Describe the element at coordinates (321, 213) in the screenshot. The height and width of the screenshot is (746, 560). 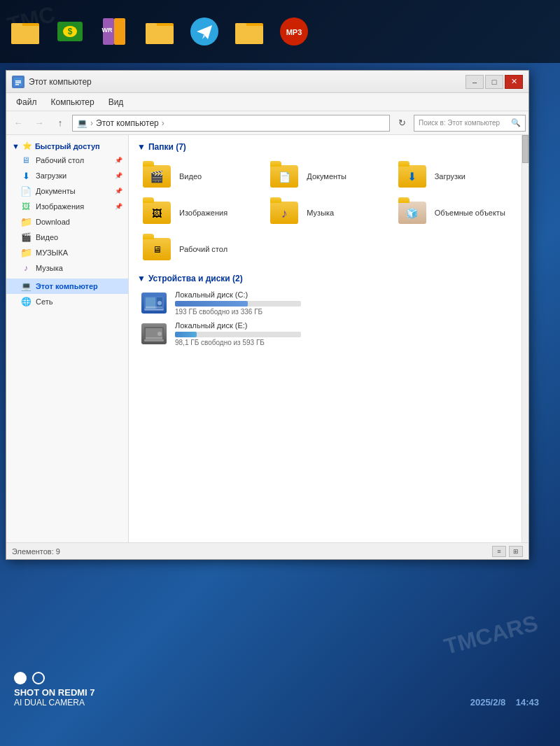
I see `folder-music-name: Музыка` at that location.